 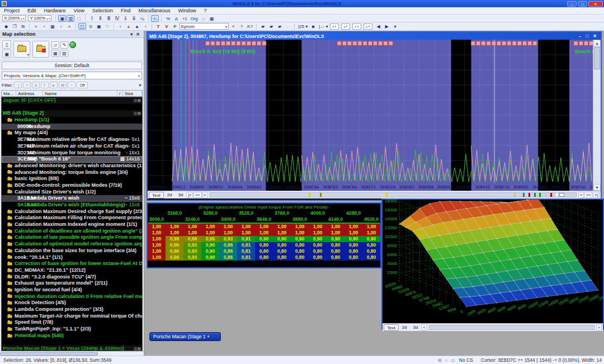 I want to click on map-row: 3CEB8EMap "Bosch II 16"▦ 14x16, so click(x=72, y=159).